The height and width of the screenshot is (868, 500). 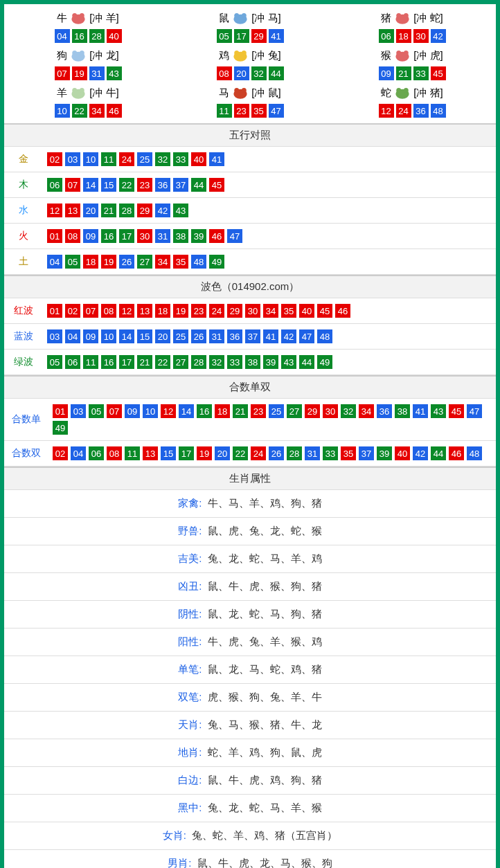 What do you see at coordinates (250, 753) in the screenshot?
I see `attribute-row: 地肖: 蛇、羊、鸡、狗、鼠、虎` at bounding box center [250, 753].